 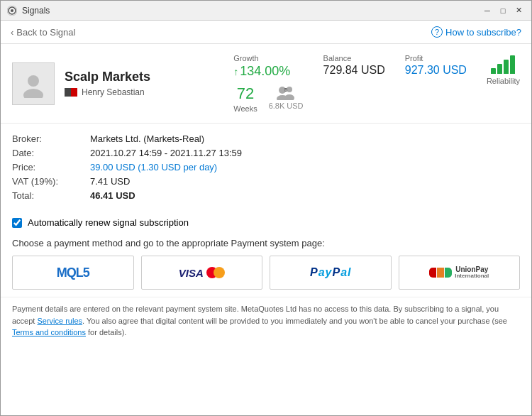 I want to click on reliability-label: Reliability, so click(x=504, y=81).